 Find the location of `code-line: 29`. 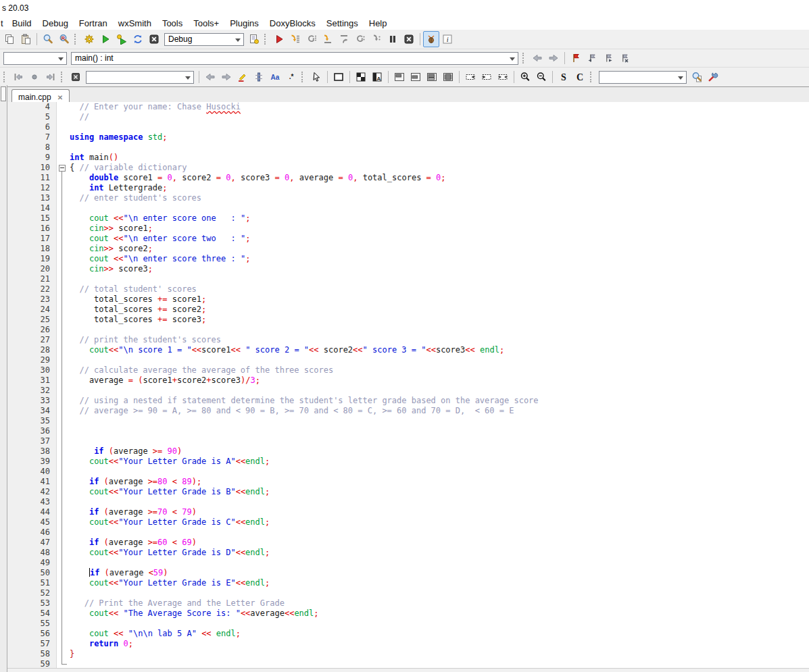

code-line: 29 is located at coordinates (408, 361).